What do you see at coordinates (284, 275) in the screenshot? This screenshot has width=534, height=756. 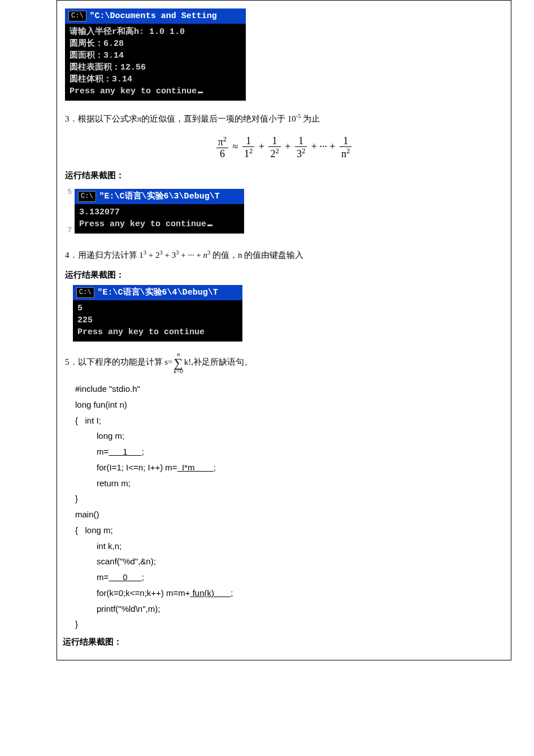 I see `result-label-4: 运行结果截图：` at bounding box center [284, 275].